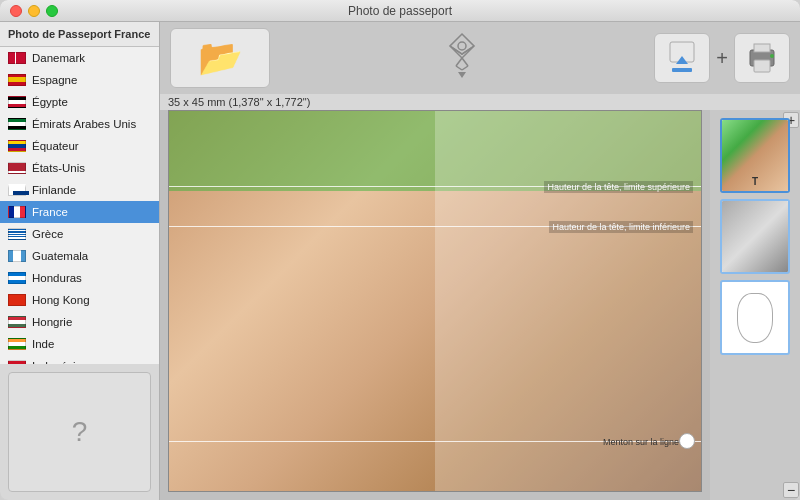 The width and height of the screenshot is (800, 500). I want to click on country-item: Danemark, so click(80, 58).